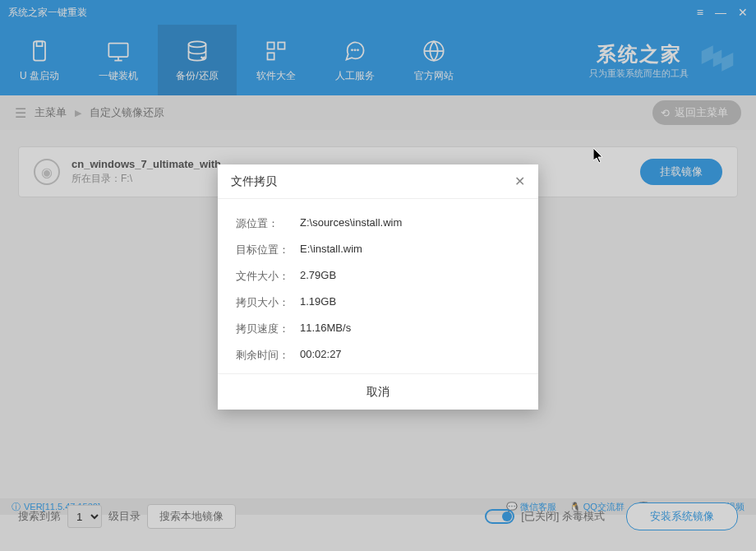 The image size is (756, 551). What do you see at coordinates (254, 182) in the screenshot?
I see `dialog-title: 文件拷贝` at bounding box center [254, 182].